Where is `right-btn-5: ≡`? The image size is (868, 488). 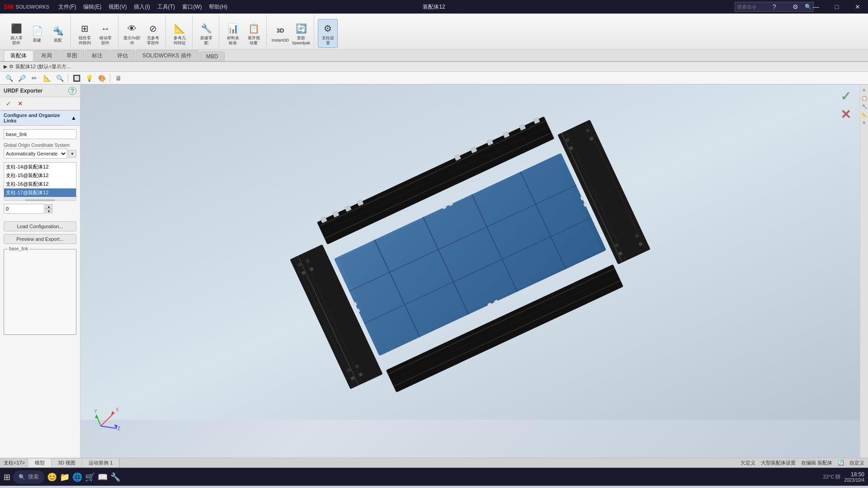 right-btn-5: ≡ is located at coordinates (864, 122).